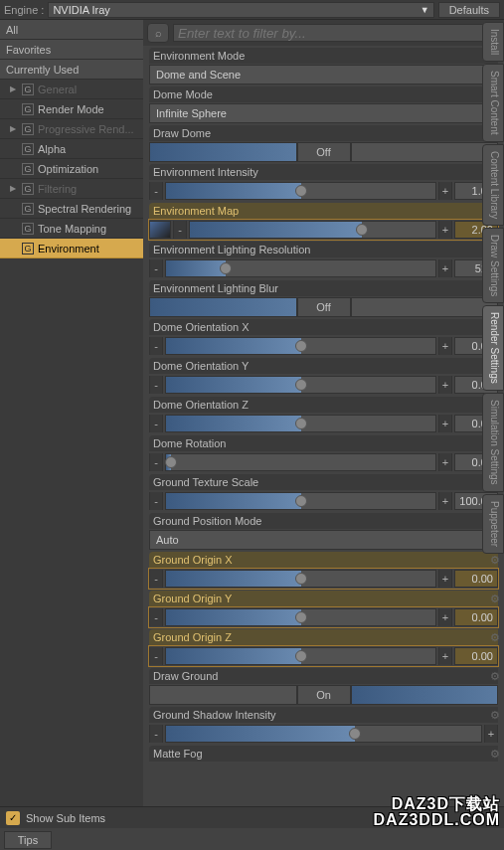 The image size is (504, 850). I want to click on sidebar-item-alpha: GAlpha, so click(72, 149).